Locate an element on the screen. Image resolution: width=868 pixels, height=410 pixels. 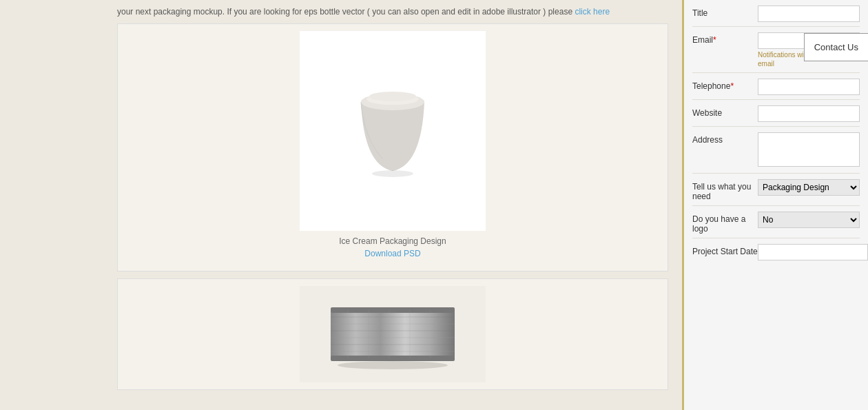
start-date-label: Project Start Date is located at coordinates (725, 250).